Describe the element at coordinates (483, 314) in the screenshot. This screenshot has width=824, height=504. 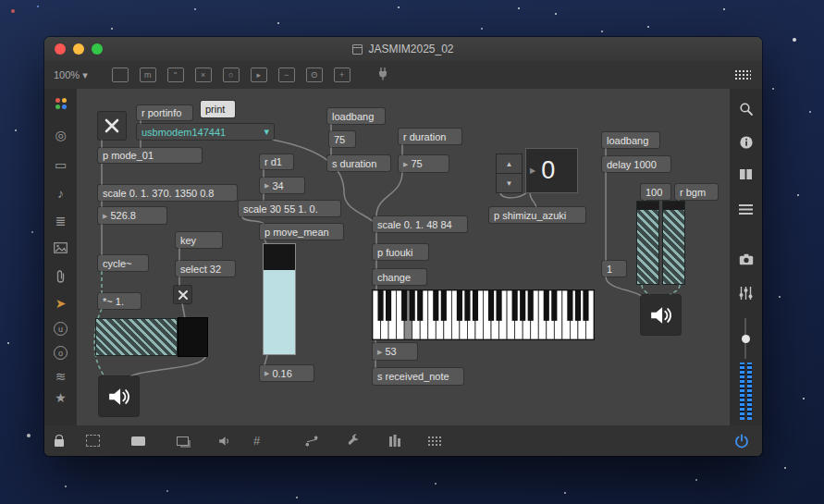
I see `kslider-svg` at that location.